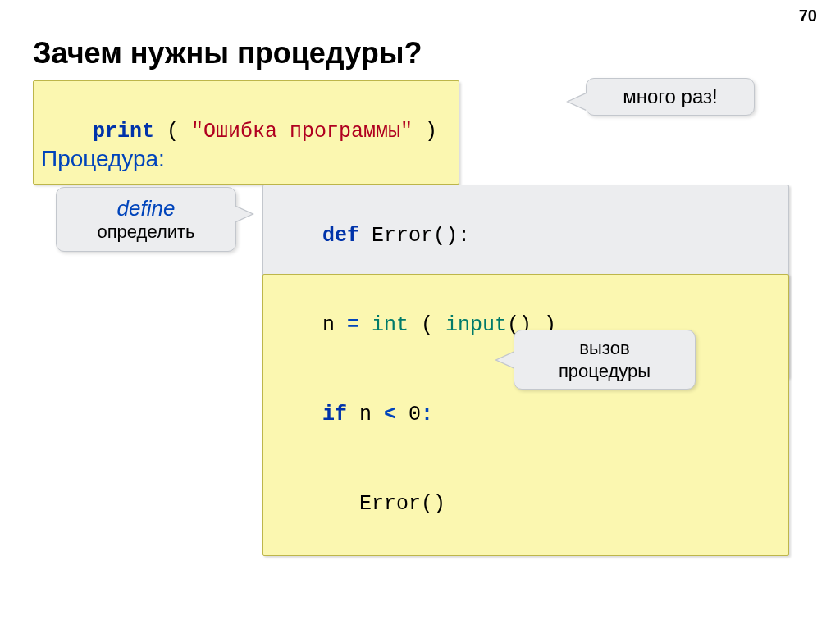  What do you see at coordinates (353, 325) in the screenshot?
I see `op-eq: =` at bounding box center [353, 325].